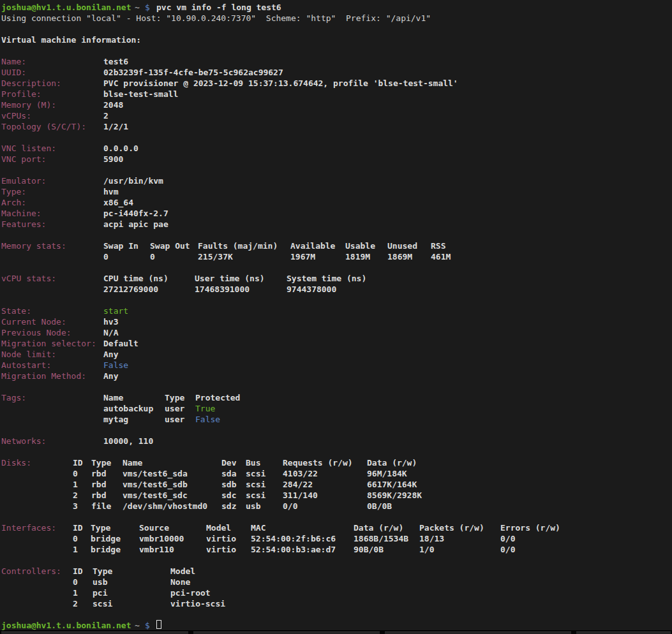  I want to click on field-label: VNC listen:, so click(29, 148).